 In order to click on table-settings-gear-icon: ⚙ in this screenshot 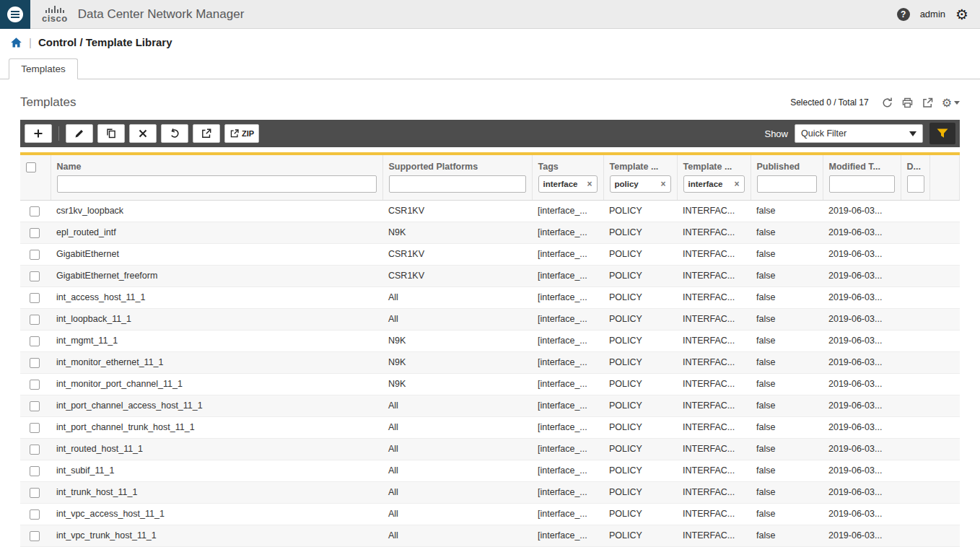, I will do `click(951, 102)`.